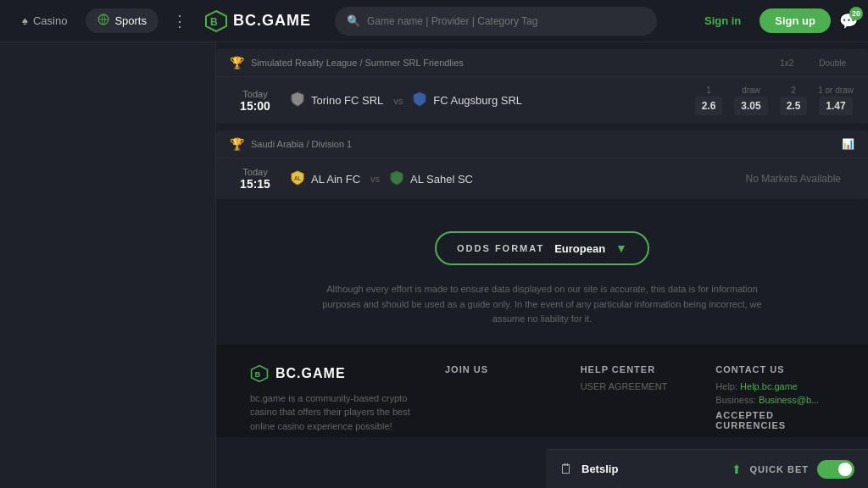 Image resolution: width=868 pixels, height=488 pixels. Describe the element at coordinates (339, 401) in the screenshot. I see `footer-brand-col: B BC.GAME bc.game is a community-based c…` at that location.